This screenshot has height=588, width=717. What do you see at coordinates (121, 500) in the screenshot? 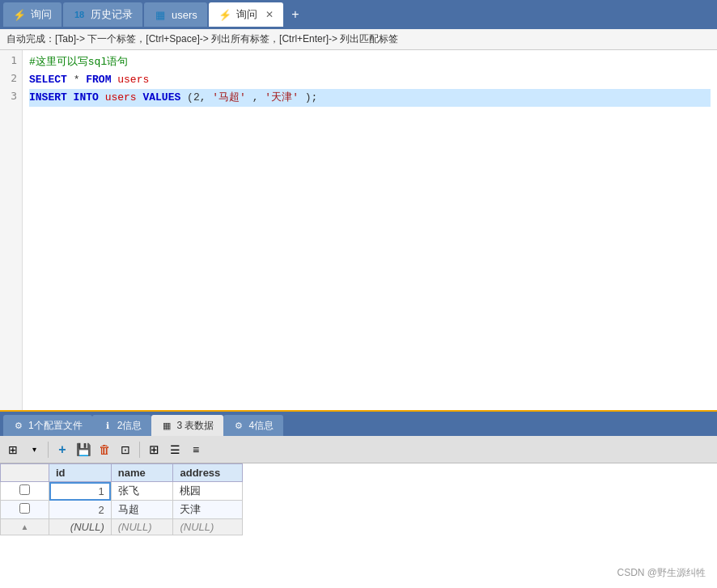
I see `data-table: id name address 1 张飞 桃园` at bounding box center [121, 500].